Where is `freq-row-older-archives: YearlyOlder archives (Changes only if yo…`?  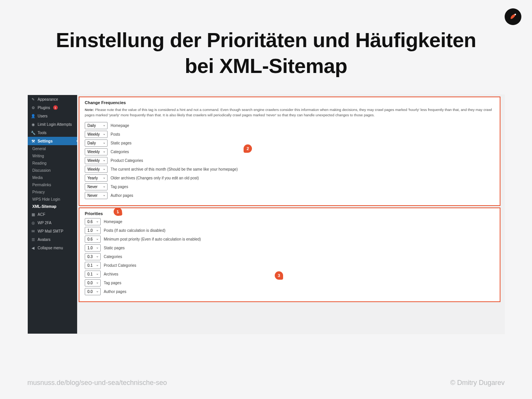 freq-row-older-archives: YearlyOlder archives (Changes only if yo… is located at coordinates (290, 178).